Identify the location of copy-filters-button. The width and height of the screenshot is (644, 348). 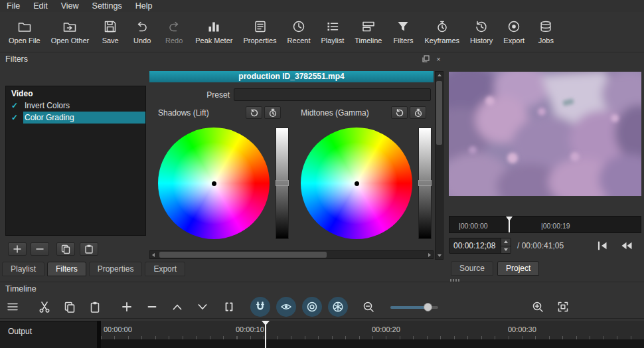
(66, 249).